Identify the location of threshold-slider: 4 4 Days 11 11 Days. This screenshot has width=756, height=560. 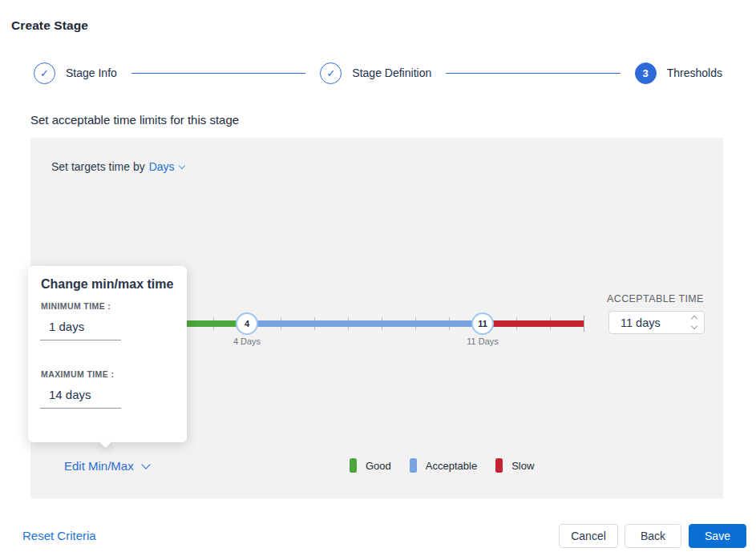
(365, 319).